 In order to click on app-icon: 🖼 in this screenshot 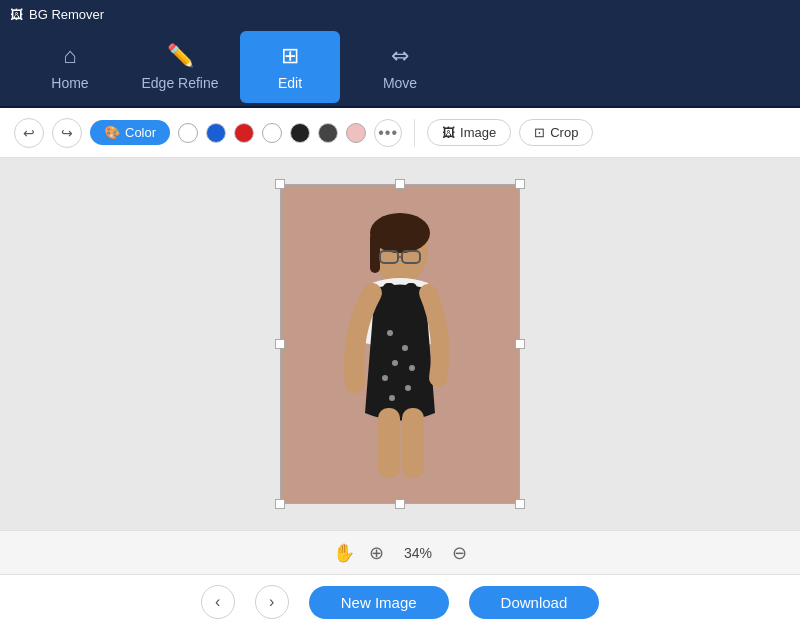, I will do `click(16, 14)`.